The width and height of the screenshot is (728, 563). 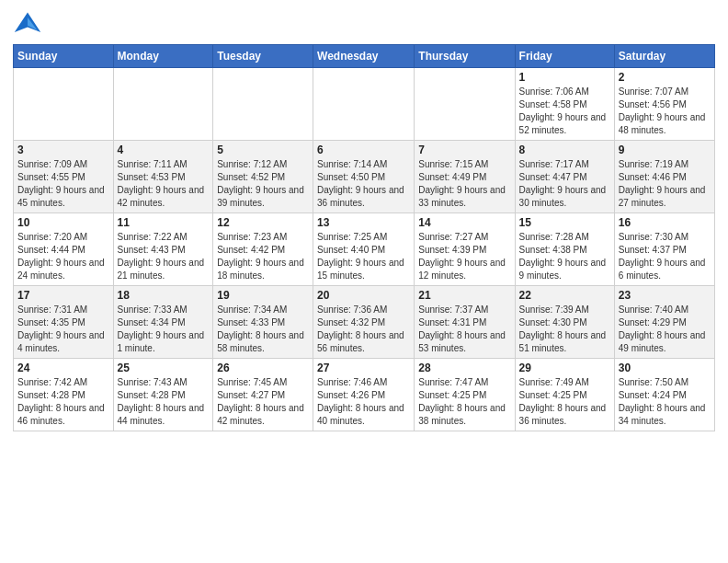 What do you see at coordinates (564, 111) in the screenshot?
I see `day-info: Sunrise: 7:06 AMSunset: 4:58 PMDaylight:…` at bounding box center [564, 111].